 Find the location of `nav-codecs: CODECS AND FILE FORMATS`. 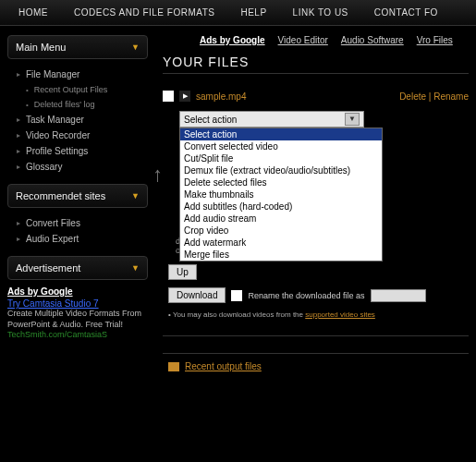

nav-codecs: CODECS AND FILE FORMATS is located at coordinates (144, 13).